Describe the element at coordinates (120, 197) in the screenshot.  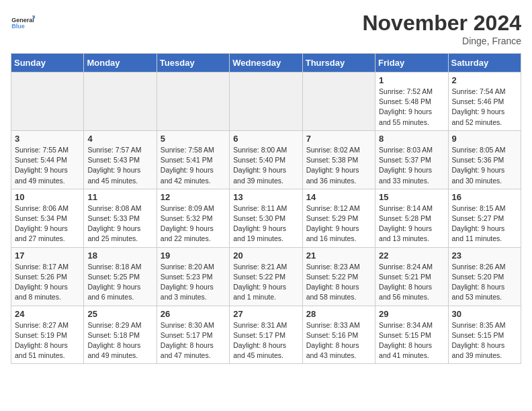
I see `day-number: 11` at that location.